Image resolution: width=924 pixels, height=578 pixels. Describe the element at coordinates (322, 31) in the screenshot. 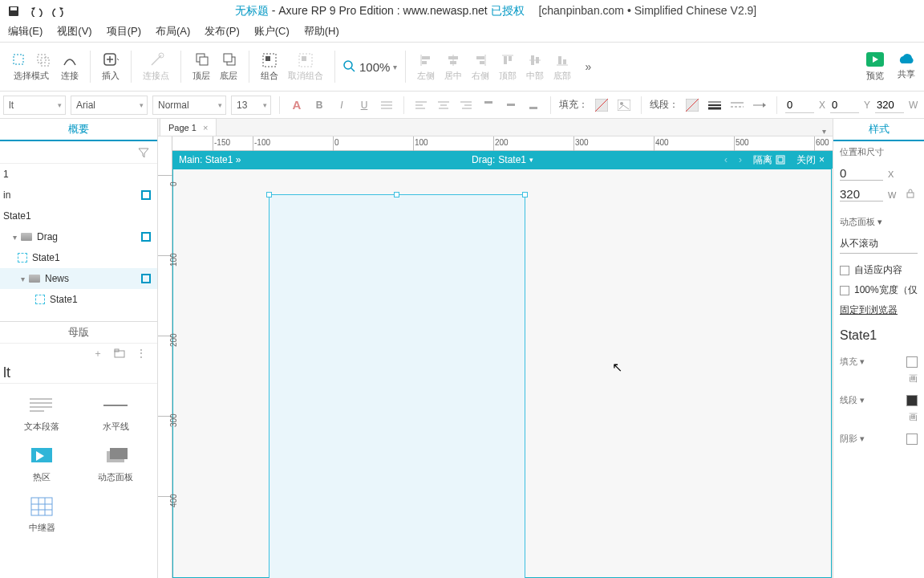

I see `menu-help: 帮助(H)` at that location.